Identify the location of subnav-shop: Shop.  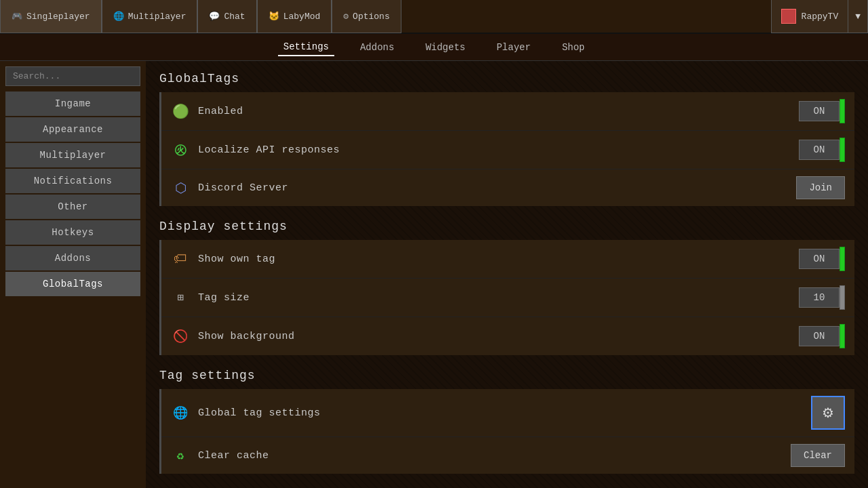
(574, 47).